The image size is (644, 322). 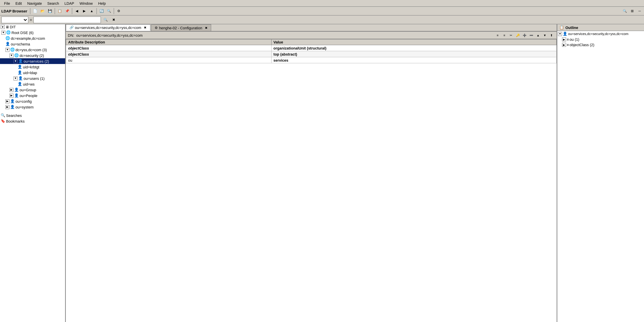 I want to click on toolbar-copy-btn: 📋, so click(x=60, y=11).